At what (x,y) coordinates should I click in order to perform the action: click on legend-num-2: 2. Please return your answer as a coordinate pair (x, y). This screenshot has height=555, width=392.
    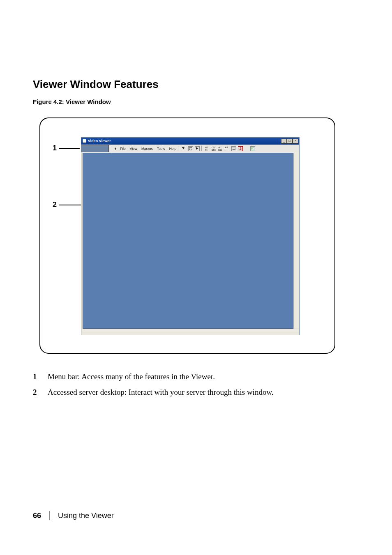
    Looking at the image, I should click on (37, 392).